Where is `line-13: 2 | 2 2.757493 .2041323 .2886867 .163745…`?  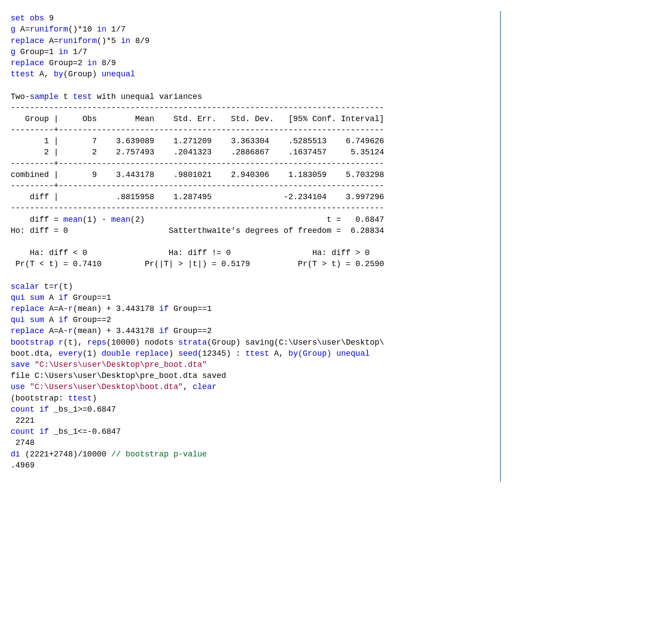
line-13: 2 | 2 2.757493 .2041323 .2886867 .163745… is located at coordinates (198, 152).